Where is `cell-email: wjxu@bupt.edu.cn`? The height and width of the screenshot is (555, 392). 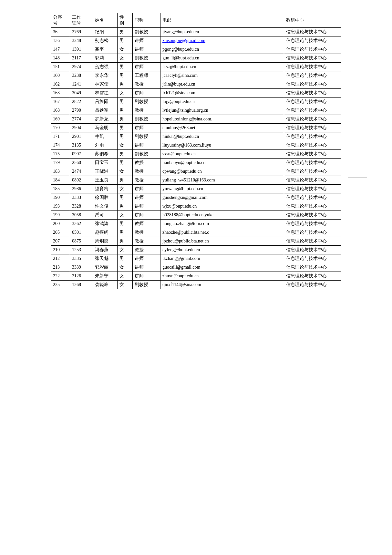
cell-email: wjxu@bupt.edu.cn is located at coordinates (222, 207).